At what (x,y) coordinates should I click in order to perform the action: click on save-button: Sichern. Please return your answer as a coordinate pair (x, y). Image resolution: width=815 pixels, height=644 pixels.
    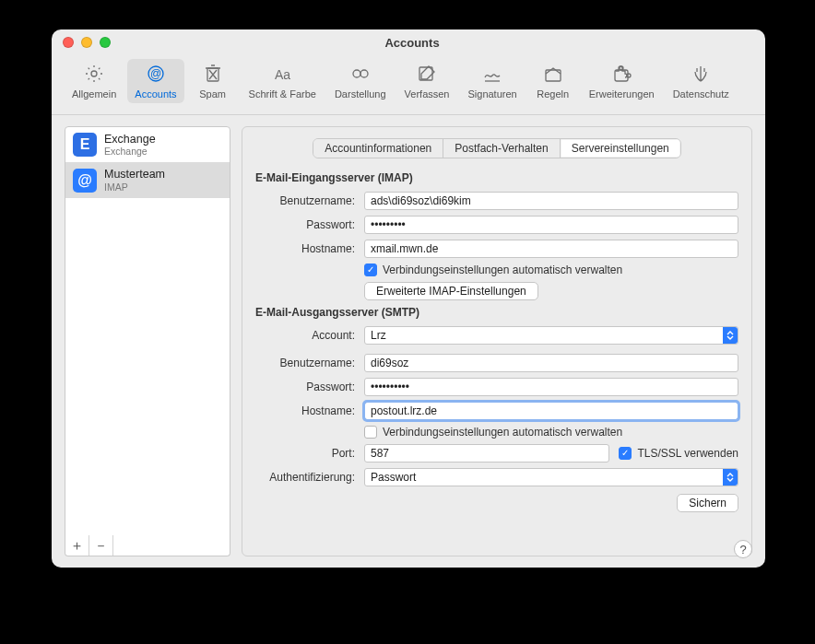
    Looking at the image, I should click on (708, 503).